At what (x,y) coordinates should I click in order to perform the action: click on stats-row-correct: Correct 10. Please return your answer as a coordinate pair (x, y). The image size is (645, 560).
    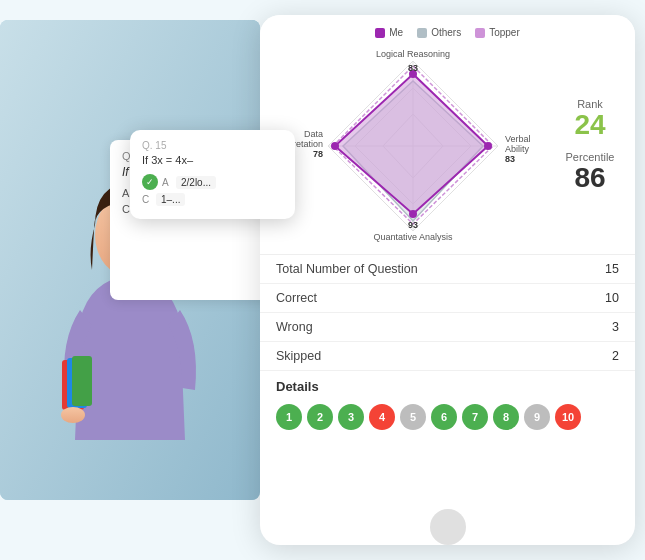
    Looking at the image, I should click on (448, 298).